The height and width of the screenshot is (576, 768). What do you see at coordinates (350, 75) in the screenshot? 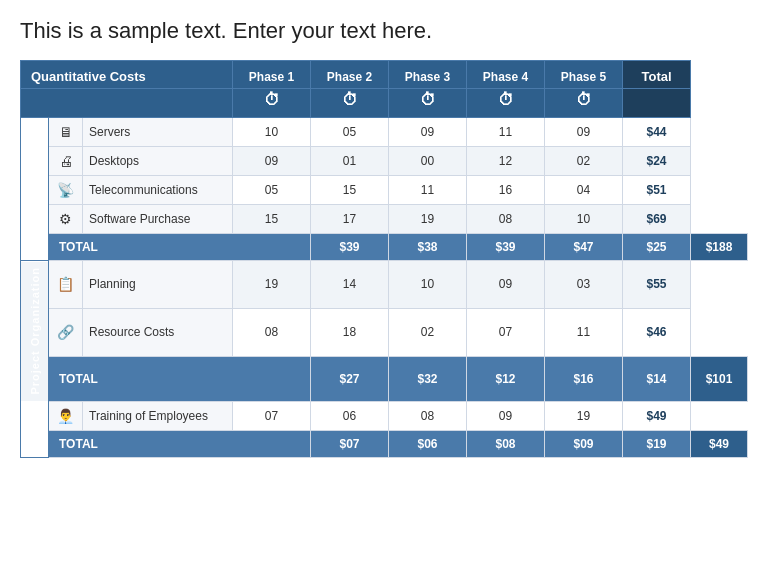
I see `phase2-header: Phase 2` at bounding box center [350, 75].